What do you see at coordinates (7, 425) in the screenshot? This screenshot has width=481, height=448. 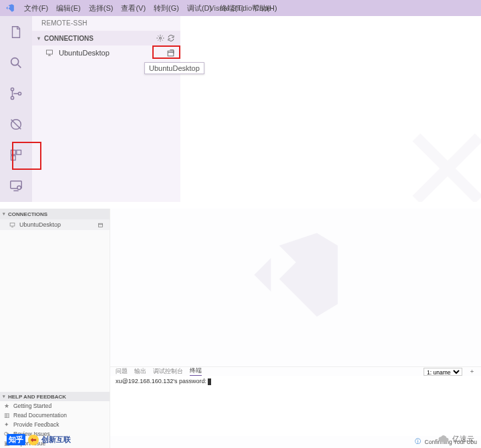 I see `twitter-icon: ✦` at bounding box center [7, 425].